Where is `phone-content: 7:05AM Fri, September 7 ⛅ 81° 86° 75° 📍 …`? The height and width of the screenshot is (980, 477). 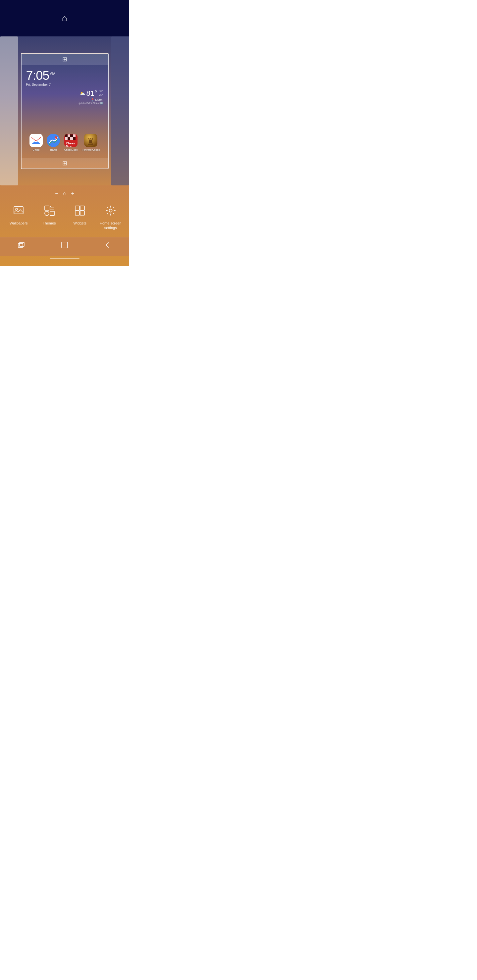 phone-content: 7:05AM Fri, September 7 ⛅ 81° 86° 75° 📍 … is located at coordinates (65, 111).